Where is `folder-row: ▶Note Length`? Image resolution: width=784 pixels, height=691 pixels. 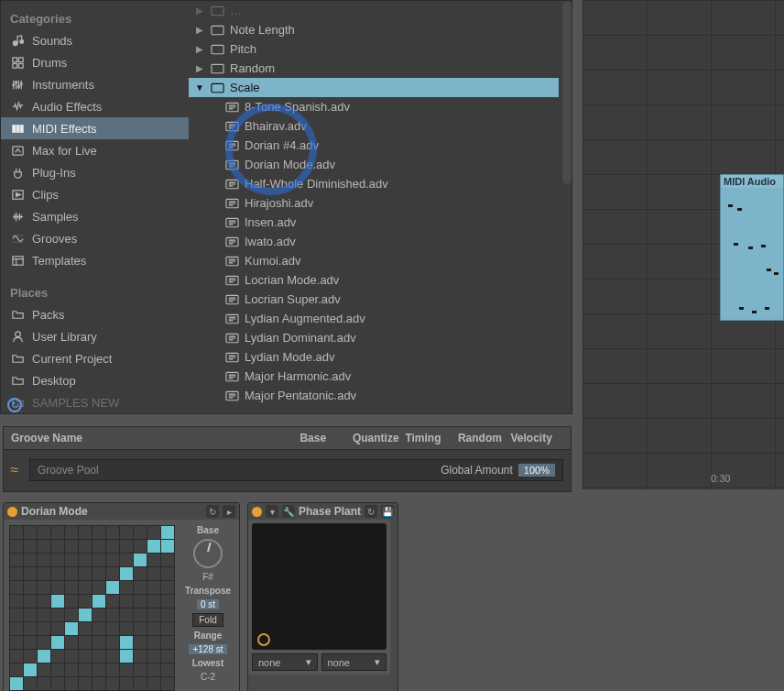 folder-row: ▶Note Length is located at coordinates (374, 29).